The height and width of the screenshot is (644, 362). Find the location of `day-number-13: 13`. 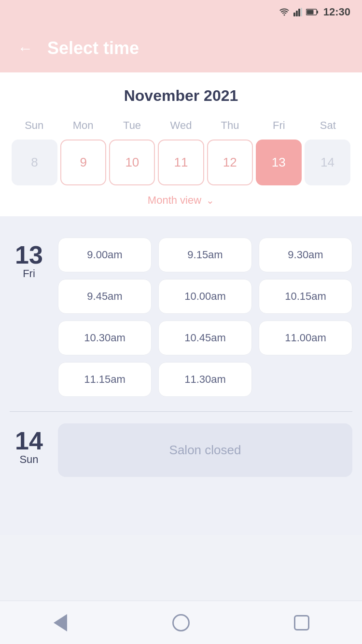

day-number-13: 13 is located at coordinates (29, 255).